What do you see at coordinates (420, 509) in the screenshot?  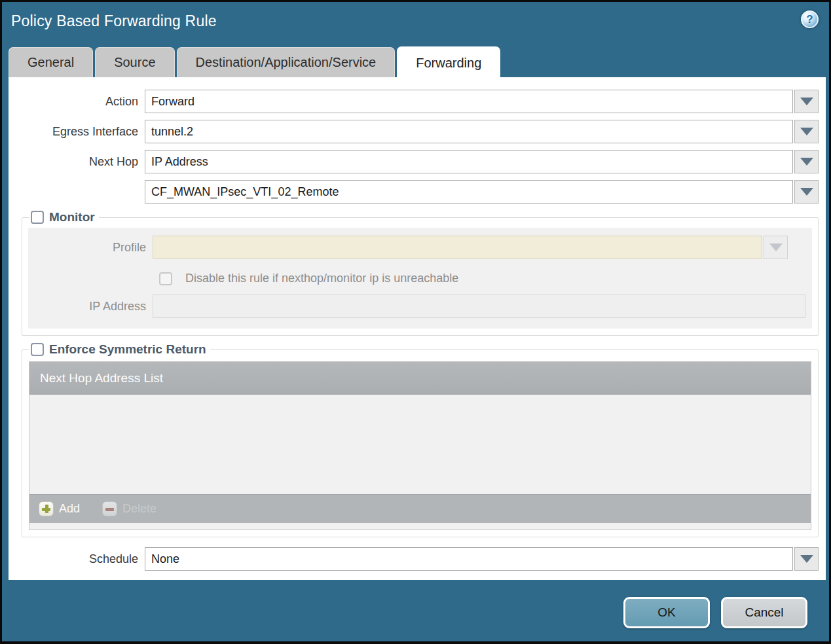 I see `table-toolbar: Add Delete` at bounding box center [420, 509].